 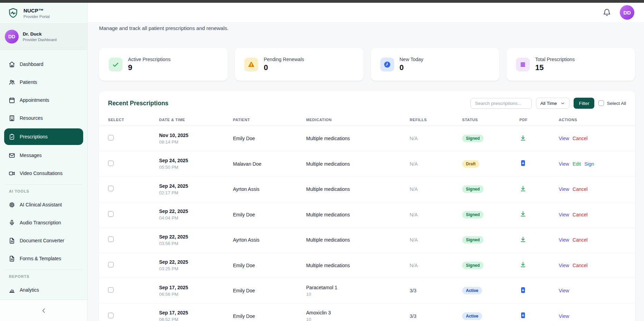 I want to click on collapse-sidebar-button, so click(x=43, y=310).